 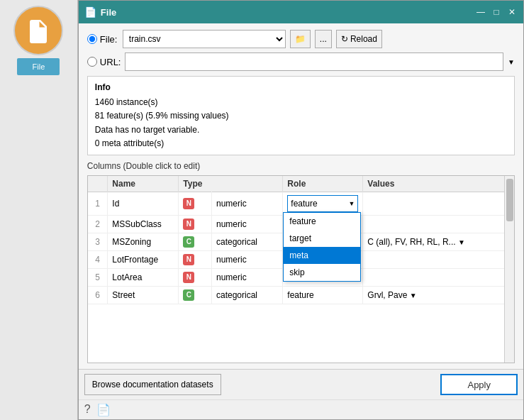 I want to click on bottom-bar: Browse documentation datasets Apply, so click(x=301, y=385).